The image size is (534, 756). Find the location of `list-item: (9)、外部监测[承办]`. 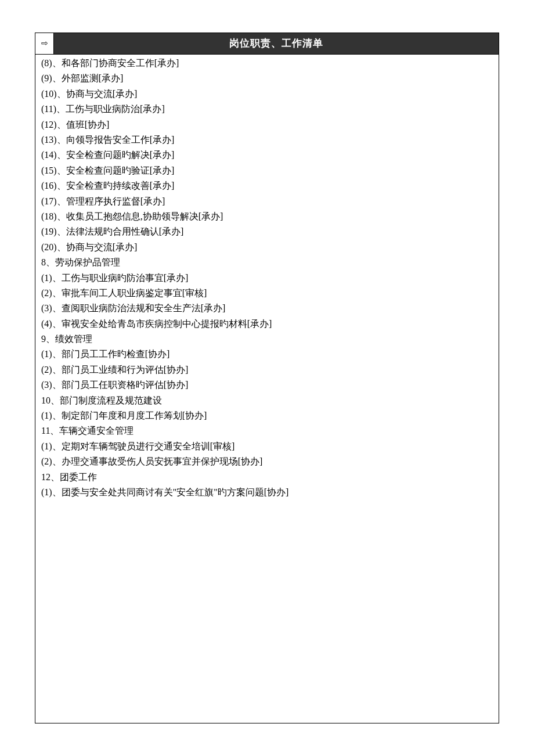

list-item: (9)、外部监测[承办] is located at coordinates (267, 78).